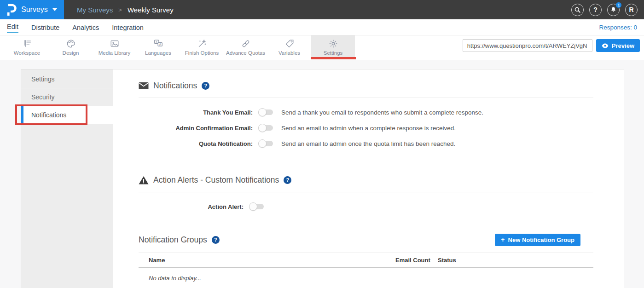  What do you see at coordinates (216, 180) in the screenshot?
I see `section-title-action-alerts: Action Alerts - Custom Notifications` at bounding box center [216, 180].